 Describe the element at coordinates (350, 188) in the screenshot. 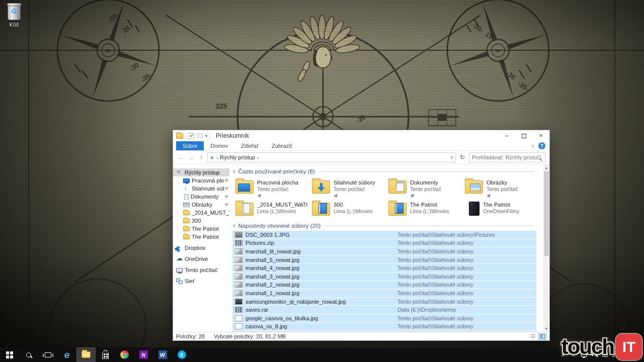

I see `folder-tile: Stiahnuté súbory Tento počítač` at that location.